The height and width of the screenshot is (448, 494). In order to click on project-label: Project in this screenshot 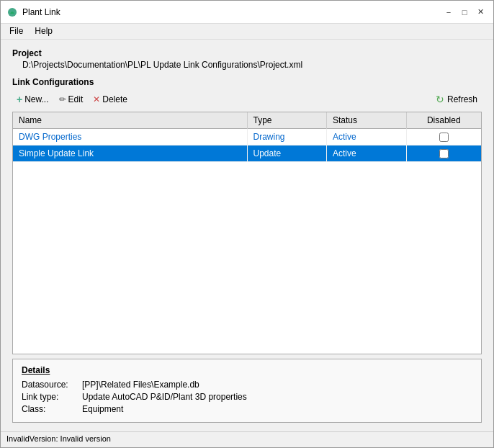, I will do `click(247, 53)`.